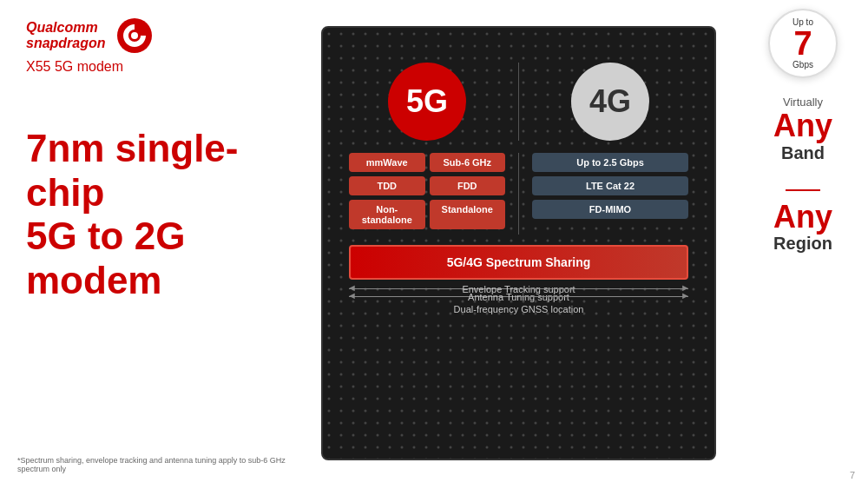  Describe the element at coordinates (66, 35) in the screenshot. I see `brand-text: Qualcomm snapdragon` at that location.